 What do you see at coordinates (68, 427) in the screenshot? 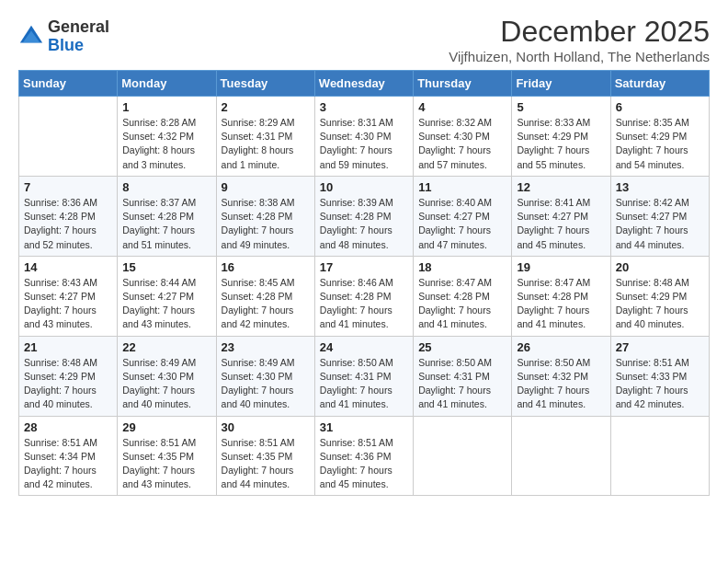
I see `day-number: 28` at bounding box center [68, 427].